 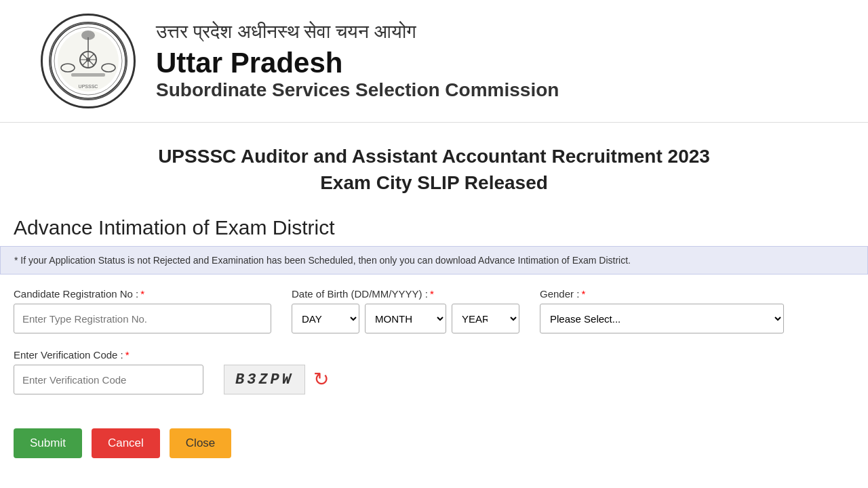 I want to click on page-title: UPSSSC Auditor and Assistant Accountant …, so click(x=434, y=169).